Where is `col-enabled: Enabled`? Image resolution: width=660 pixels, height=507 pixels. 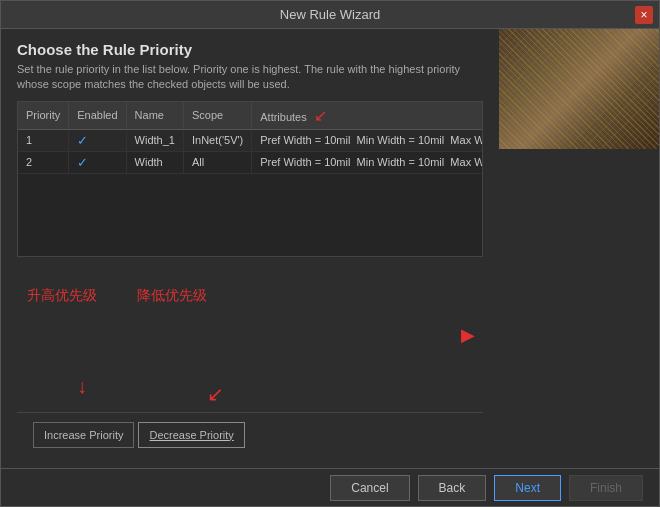
col-enabled: Enabled is located at coordinates (98, 116).